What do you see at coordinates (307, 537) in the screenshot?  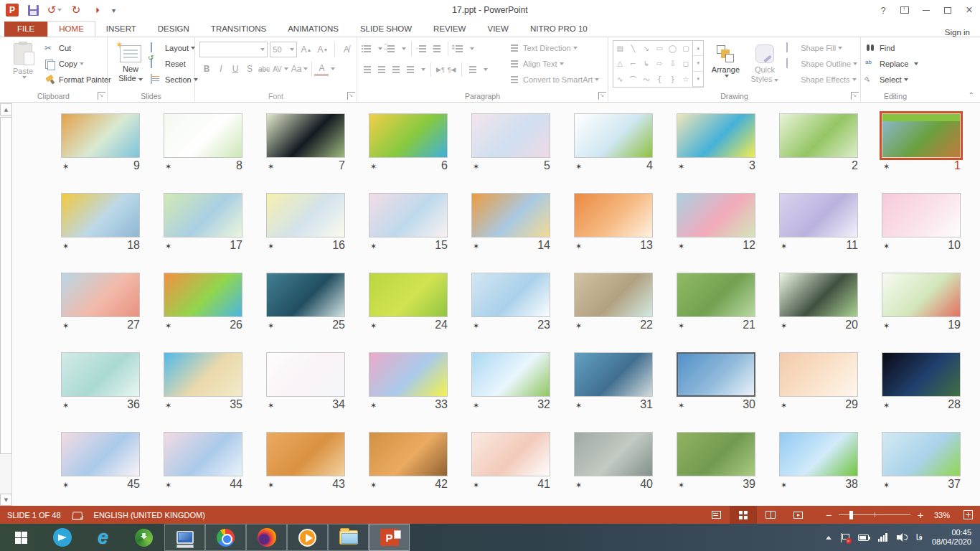 I see `taskbar-app-potplayer` at bounding box center [307, 537].